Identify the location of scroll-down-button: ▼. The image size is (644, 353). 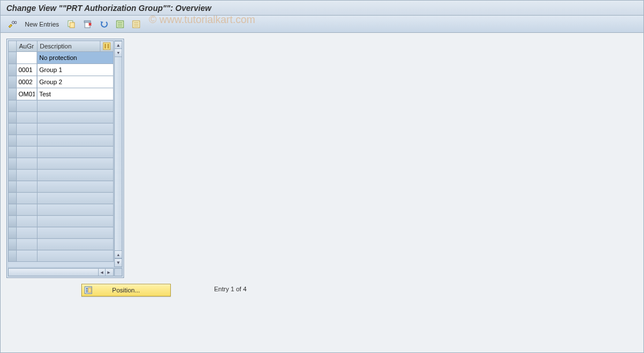
(118, 262).